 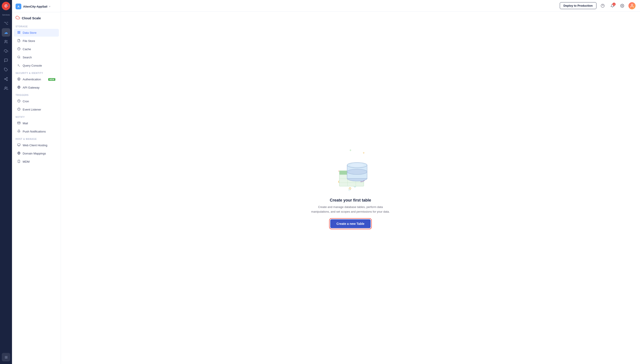 I want to click on app-selector: A AlienCity-AppSail ▾, so click(x=36, y=6).